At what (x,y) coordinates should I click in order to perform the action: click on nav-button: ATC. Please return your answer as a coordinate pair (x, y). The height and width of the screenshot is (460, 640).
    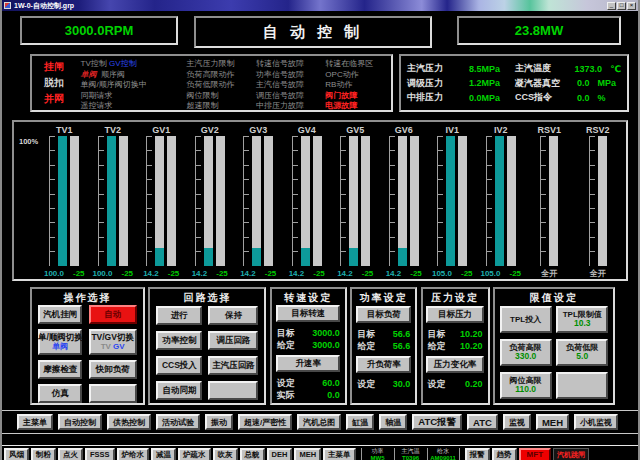
    Looking at the image, I should click on (482, 422).